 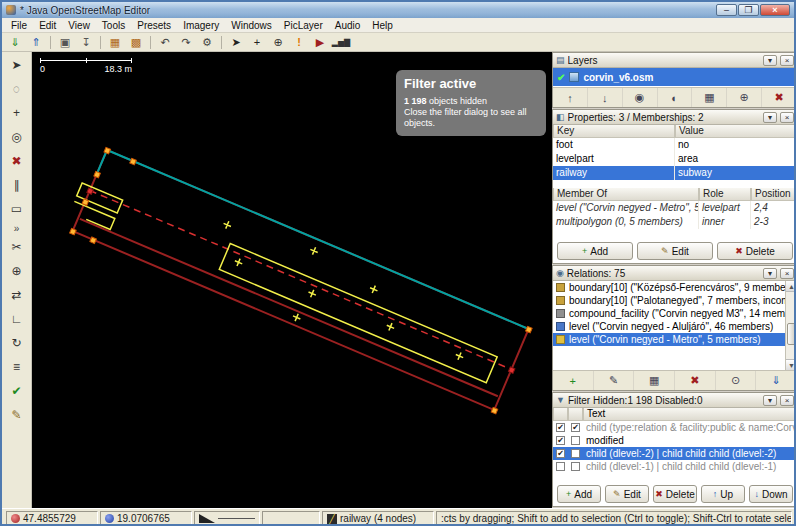 What do you see at coordinates (17, 137) in the screenshot?
I see `zoom-tool-icon: ◎` at bounding box center [17, 137].